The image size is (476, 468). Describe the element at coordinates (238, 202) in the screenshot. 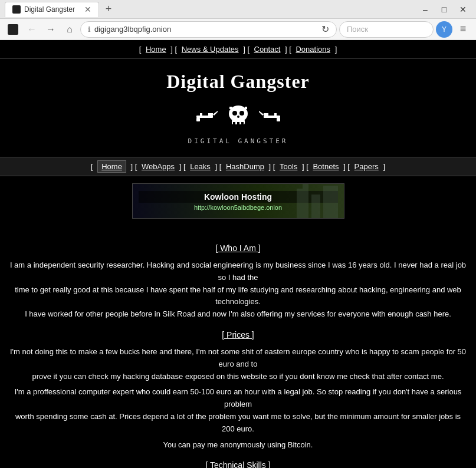

I see `advertisement-banner: Kowloon Hosting http://kowloon5aibdbege.…` at that location.